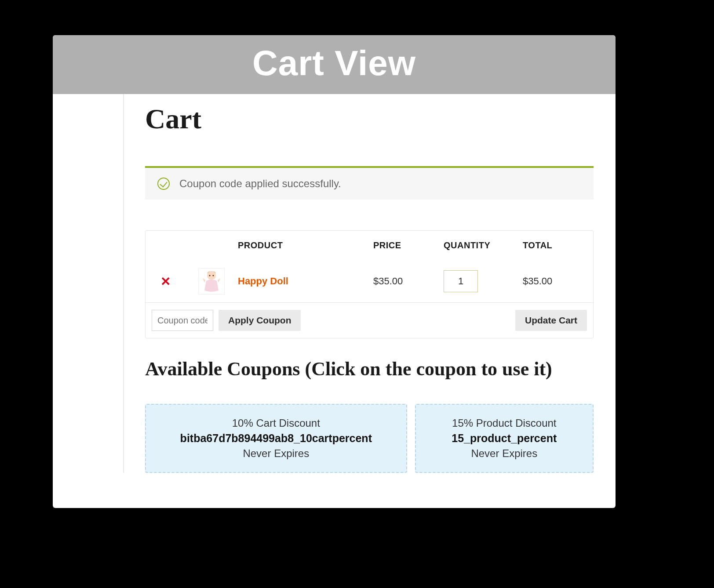  Describe the element at coordinates (369, 245) in the screenshot. I see `cart-table-header: PRODUCT PRICE QUANTITY TOTAL` at that location.